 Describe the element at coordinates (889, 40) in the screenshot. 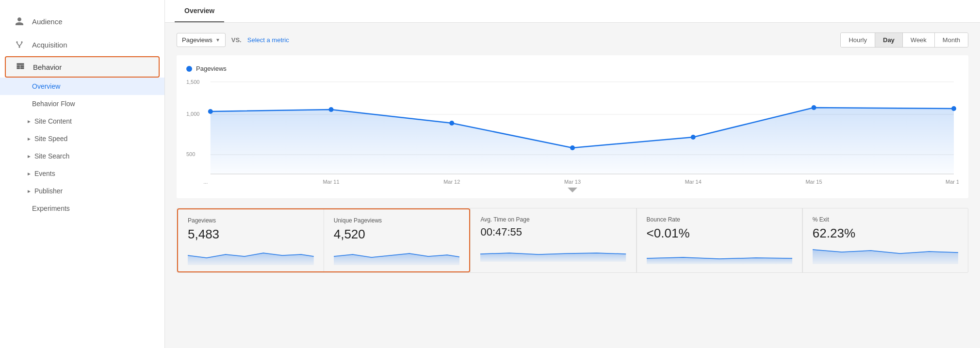

I see `time-btn-day: Day` at that location.